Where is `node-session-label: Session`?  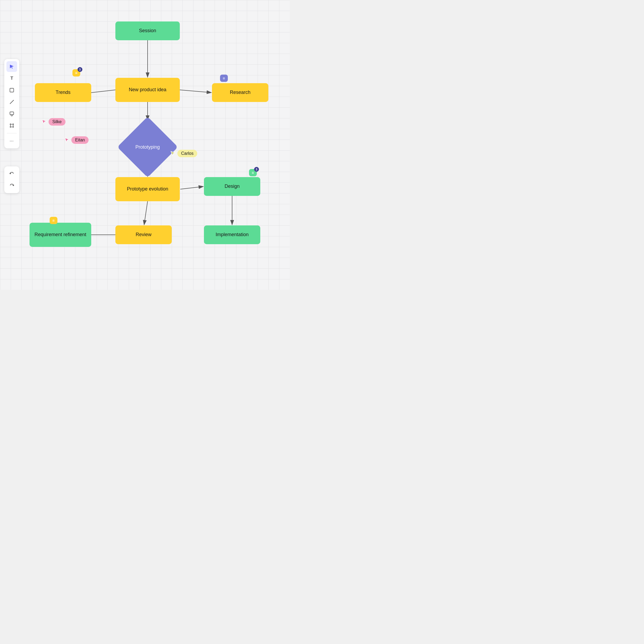
node-session-label: Session is located at coordinates (148, 31).